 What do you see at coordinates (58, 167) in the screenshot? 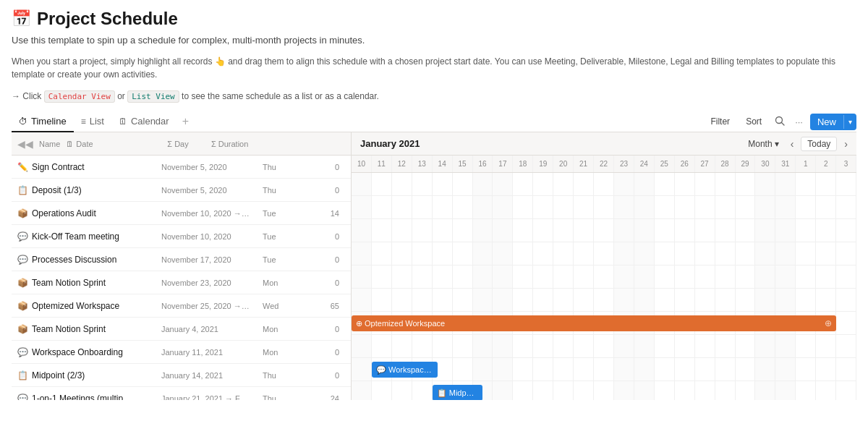
I see `row-name: Sign Contract` at bounding box center [58, 167].